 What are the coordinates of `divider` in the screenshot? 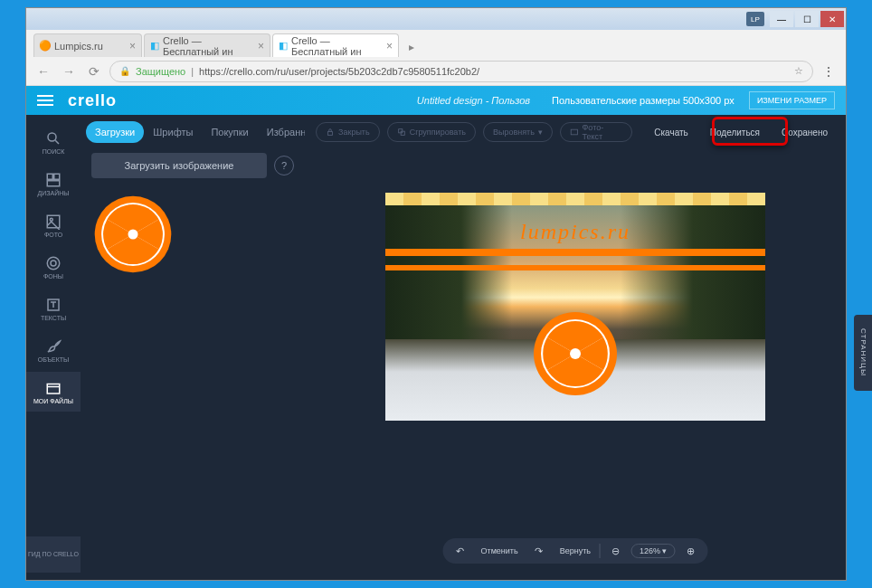 It's located at (601, 551).